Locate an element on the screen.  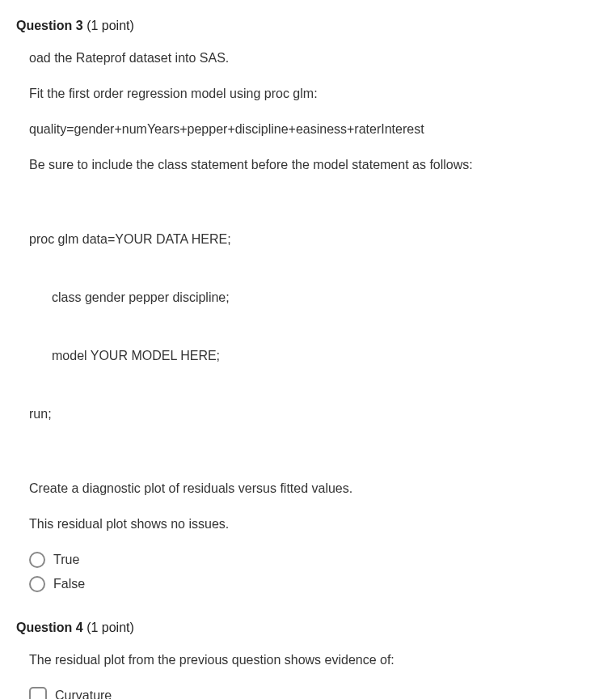
radio-option-true: True is located at coordinates (314, 560).